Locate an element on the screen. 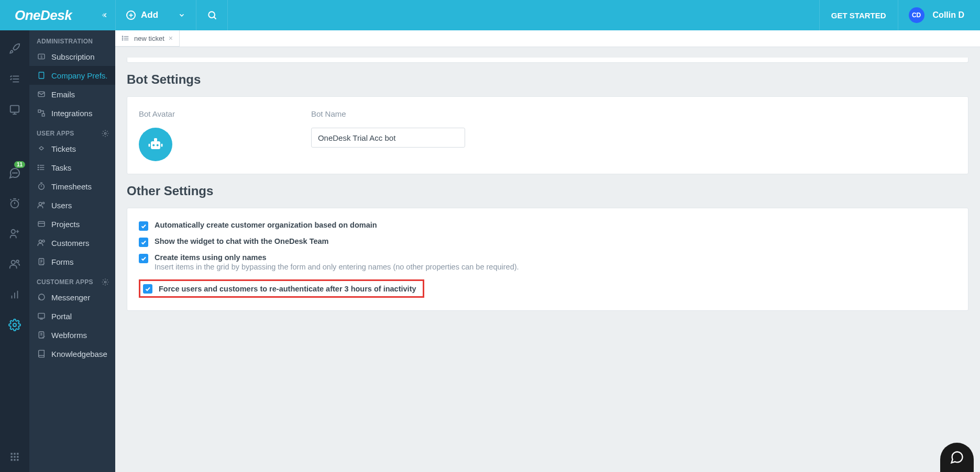  setting-row-show-widget: Show the widget to chat with the OneDesk… is located at coordinates (548, 242).